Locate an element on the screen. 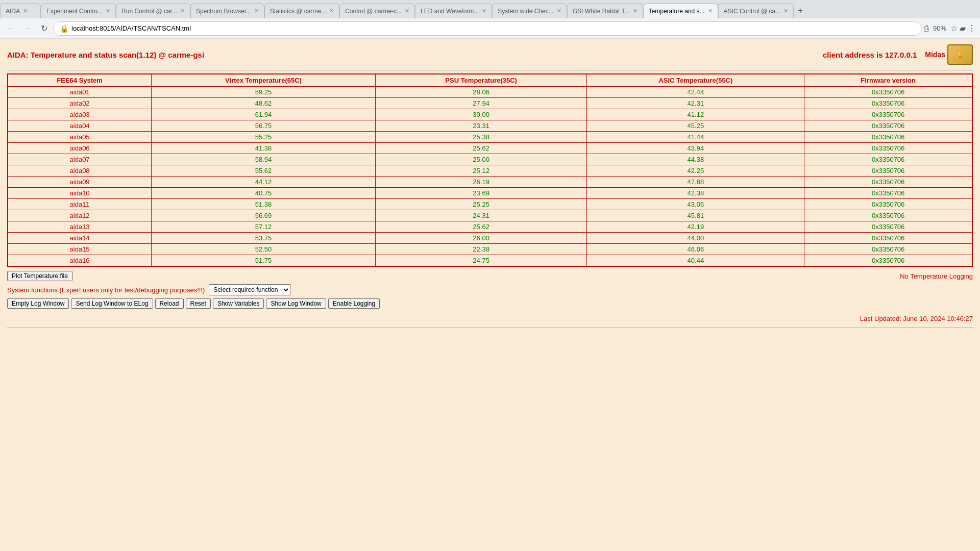 The width and height of the screenshot is (980, 551). cell-asic: 41.44 is located at coordinates (696, 137).